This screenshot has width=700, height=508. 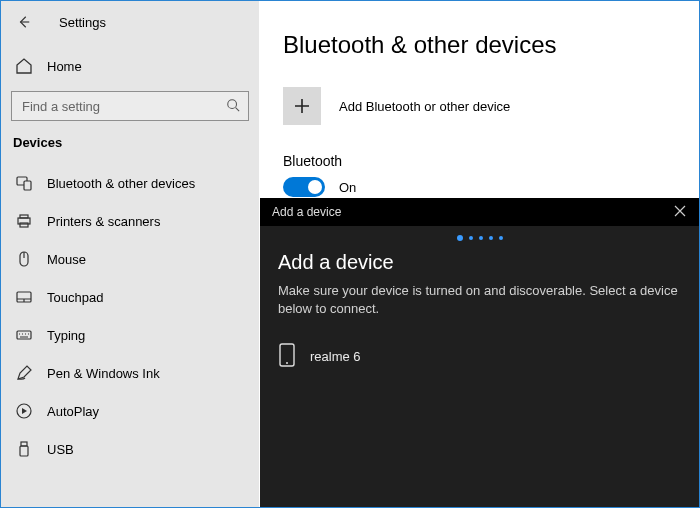 I want to click on search-icon, so click(x=233, y=106).